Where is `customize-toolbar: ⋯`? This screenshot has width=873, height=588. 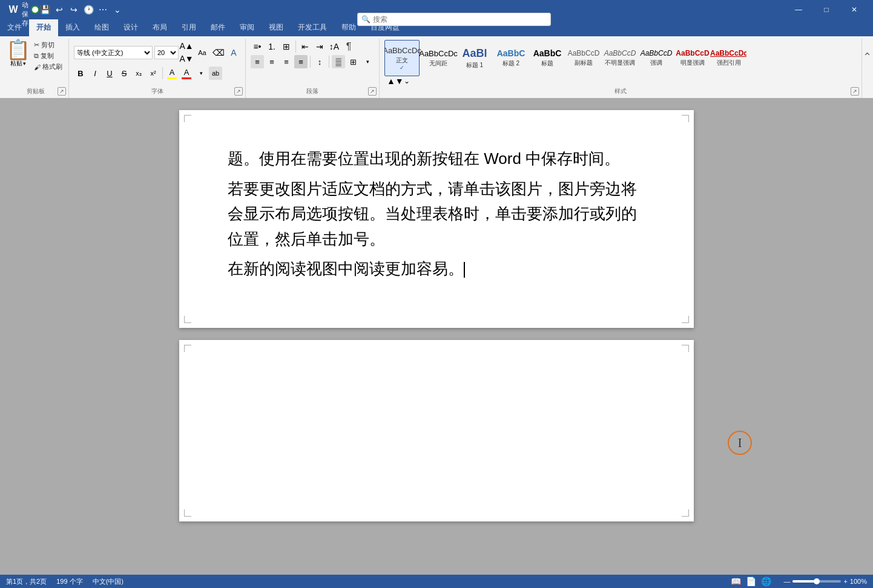
customize-toolbar: ⋯ is located at coordinates (103, 10).